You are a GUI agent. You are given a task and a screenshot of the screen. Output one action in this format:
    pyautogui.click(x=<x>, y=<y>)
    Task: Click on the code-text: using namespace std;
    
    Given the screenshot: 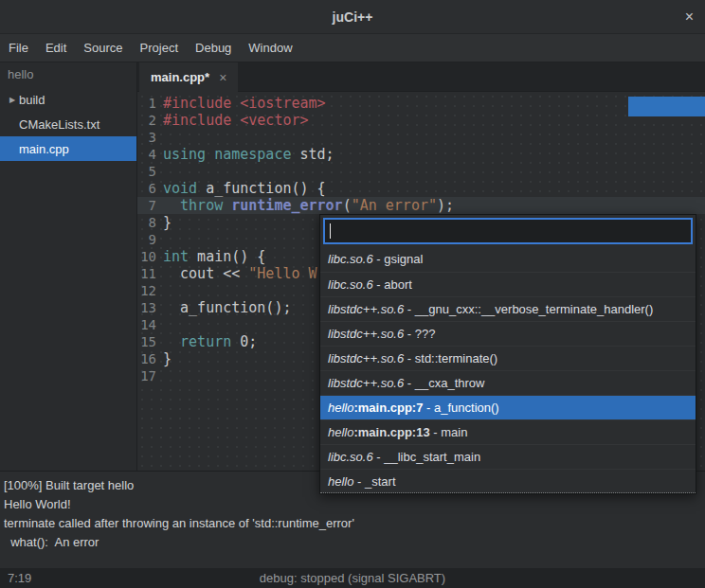 What is the action you would take?
    pyautogui.click(x=248, y=154)
    